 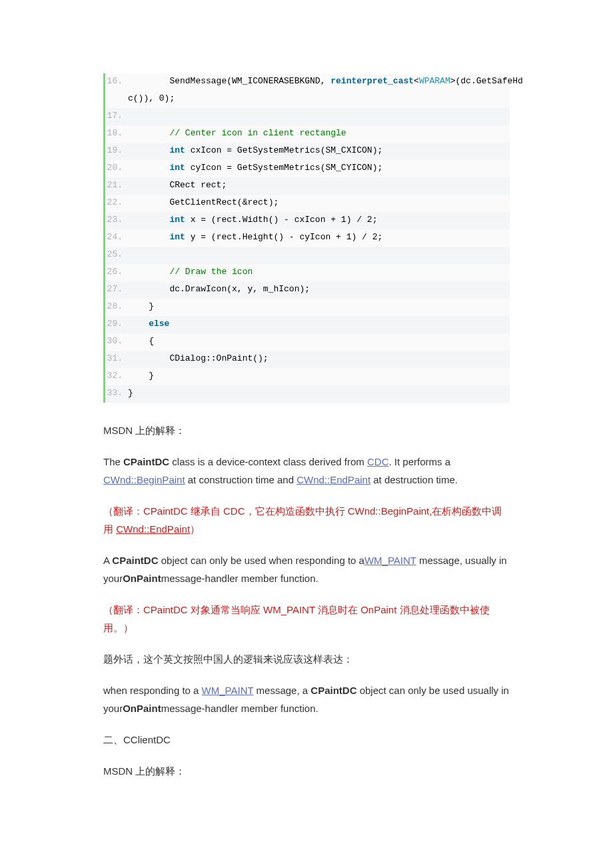 What do you see at coordinates (306, 699) in the screenshot?
I see `rephrased-english: when responding to a WM_PAINT message, a…` at bounding box center [306, 699].